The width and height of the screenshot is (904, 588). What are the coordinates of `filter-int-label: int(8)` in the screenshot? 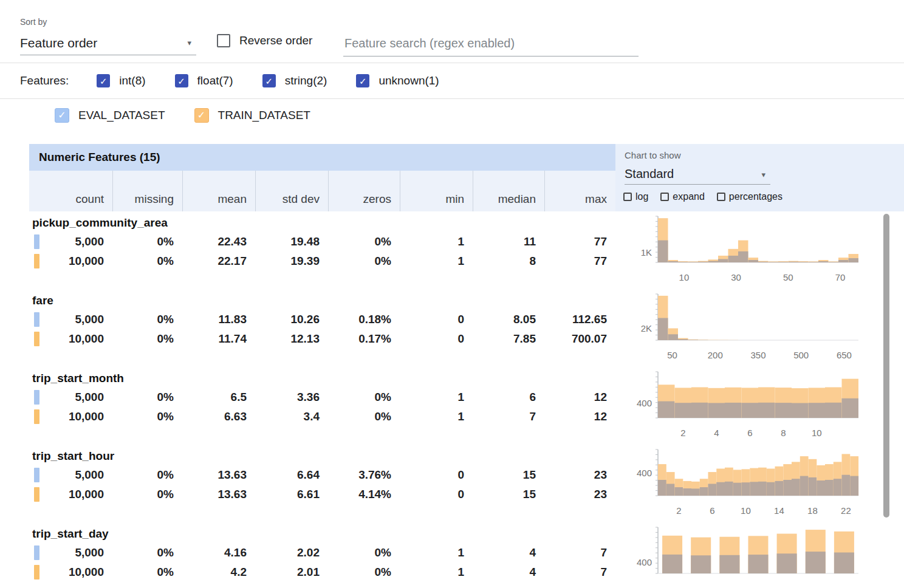 It's located at (132, 81).